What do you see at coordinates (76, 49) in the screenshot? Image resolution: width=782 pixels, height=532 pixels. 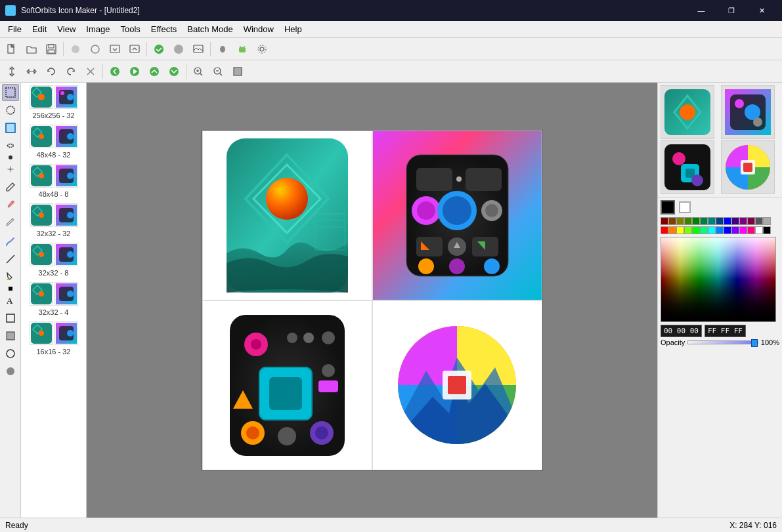 I see `refresh-button` at bounding box center [76, 49].